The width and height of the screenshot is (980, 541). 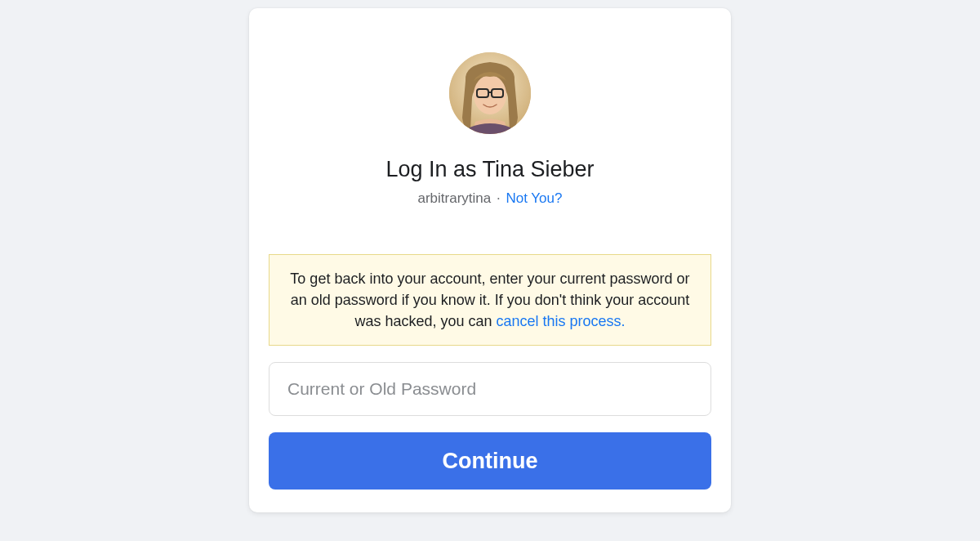 What do you see at coordinates (490, 170) in the screenshot?
I see `page-title: Log In as Tina Sieber` at bounding box center [490, 170].